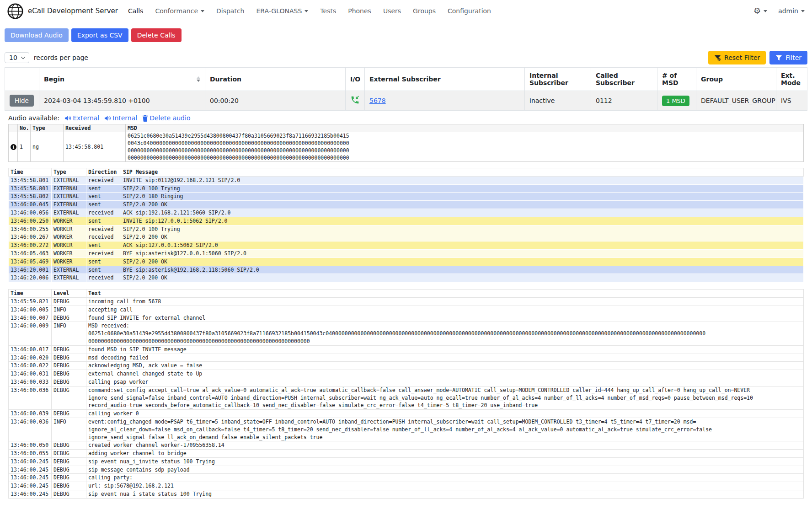  What do you see at coordinates (230, 11) in the screenshot?
I see `nav-item-dispatch: Dispatch` at bounding box center [230, 11].